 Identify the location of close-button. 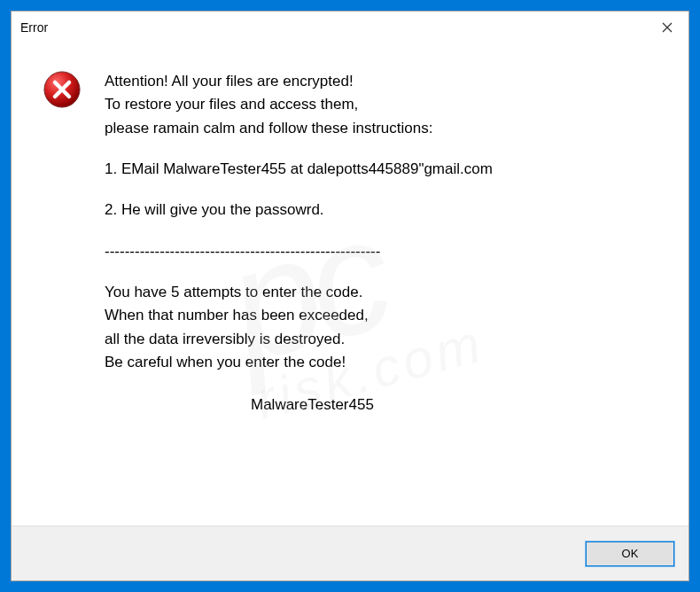
(667, 27).